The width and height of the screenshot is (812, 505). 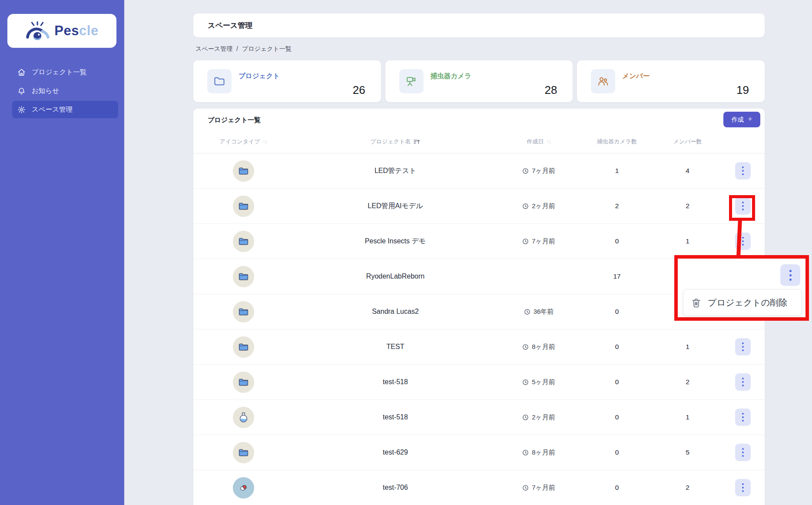 What do you see at coordinates (62, 31) in the screenshot?
I see `pescle-logo: Pescle` at bounding box center [62, 31].